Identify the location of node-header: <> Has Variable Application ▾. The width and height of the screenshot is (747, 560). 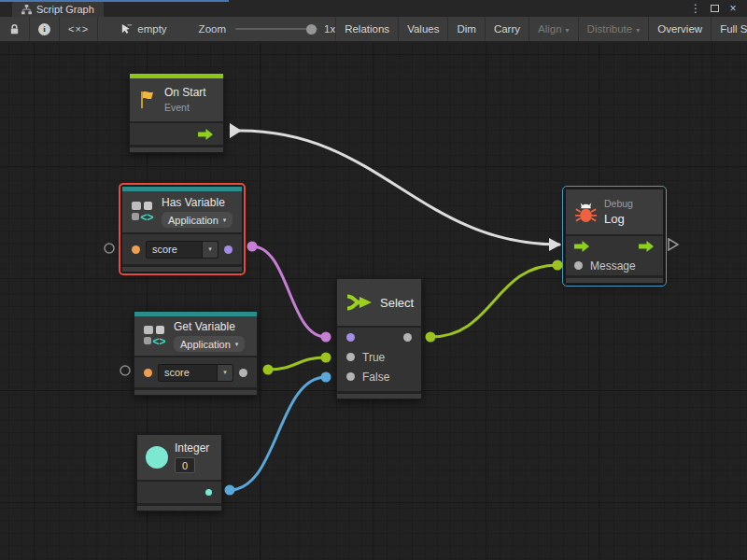
(182, 212).